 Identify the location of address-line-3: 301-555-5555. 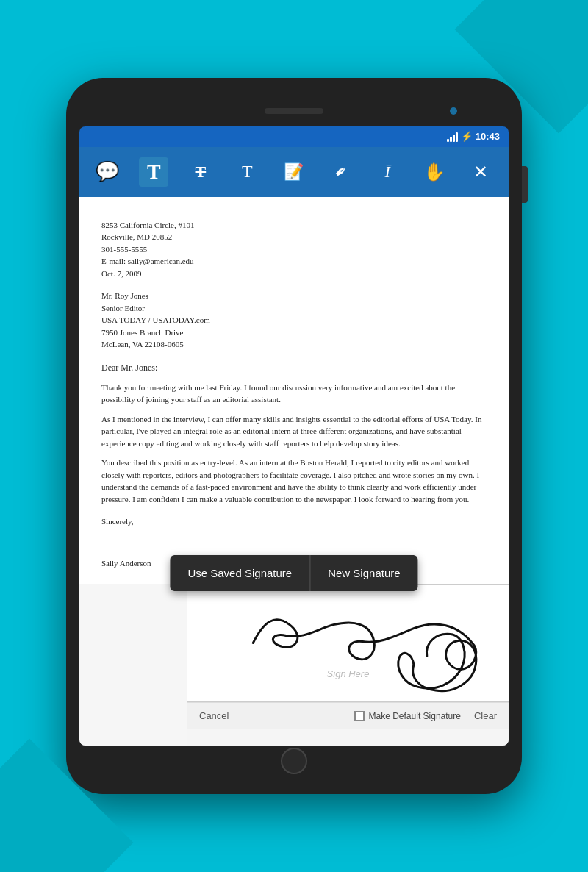
(294, 250).